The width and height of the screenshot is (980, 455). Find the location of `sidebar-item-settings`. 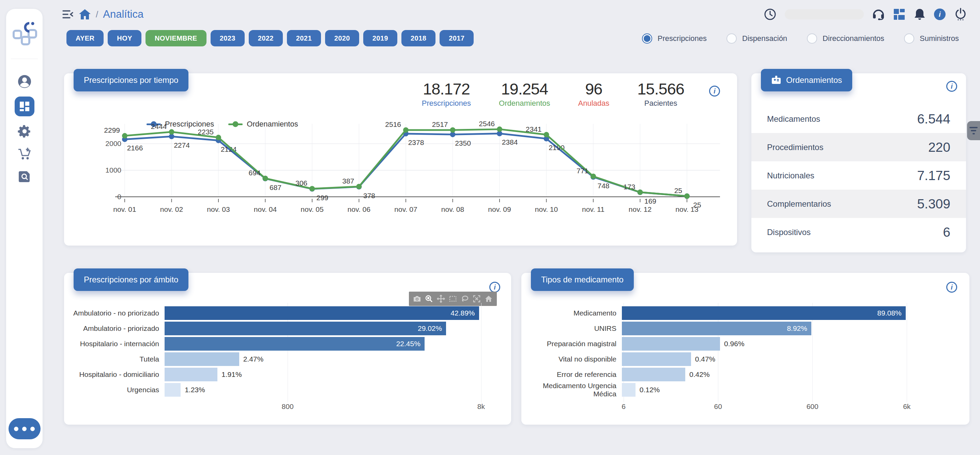

sidebar-item-settings is located at coordinates (24, 131).